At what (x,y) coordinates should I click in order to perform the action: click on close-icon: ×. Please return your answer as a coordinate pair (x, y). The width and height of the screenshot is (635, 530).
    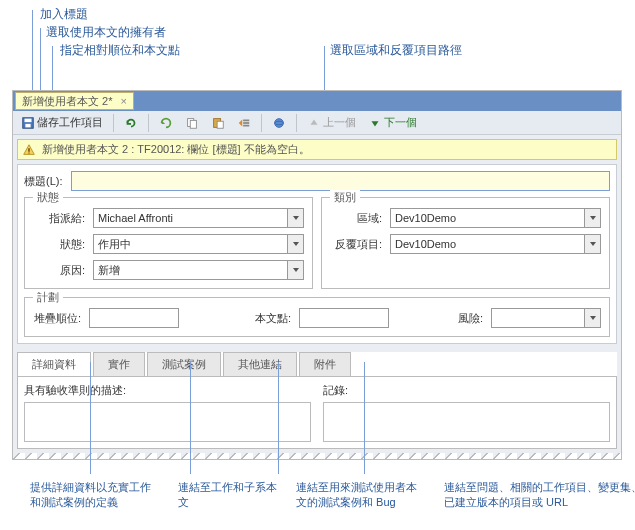
    Looking at the image, I should click on (123, 101).